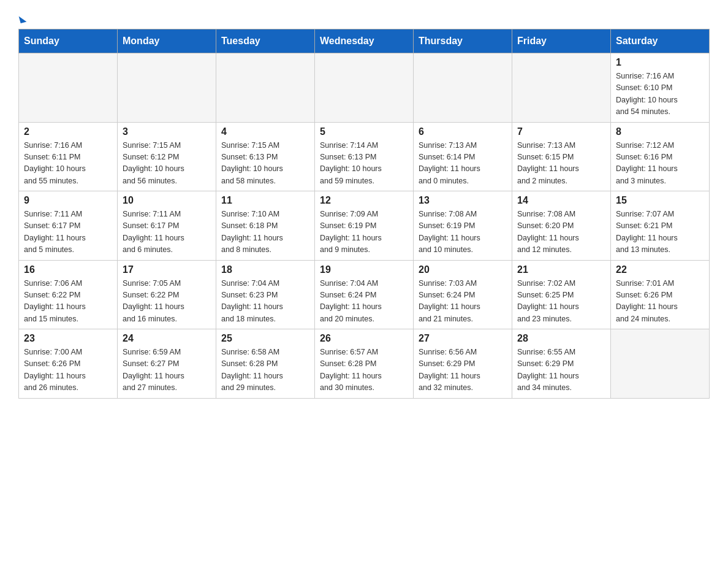 The width and height of the screenshot is (728, 563). I want to click on day-number: 23, so click(68, 339).